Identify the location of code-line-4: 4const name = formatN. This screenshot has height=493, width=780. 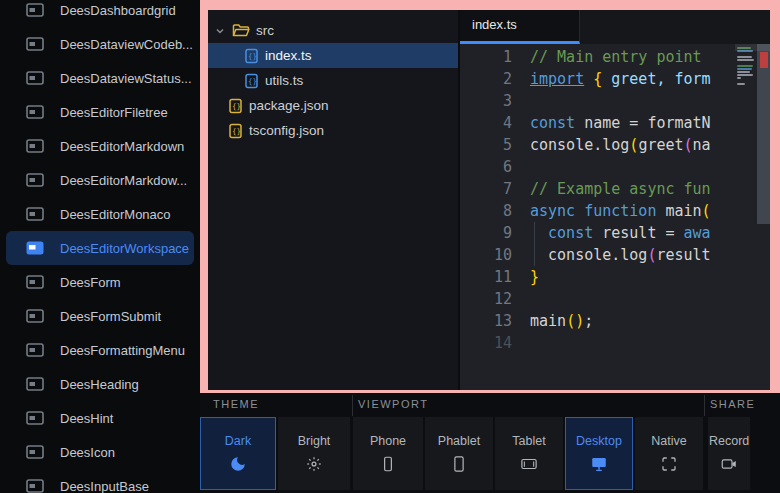
(615, 123).